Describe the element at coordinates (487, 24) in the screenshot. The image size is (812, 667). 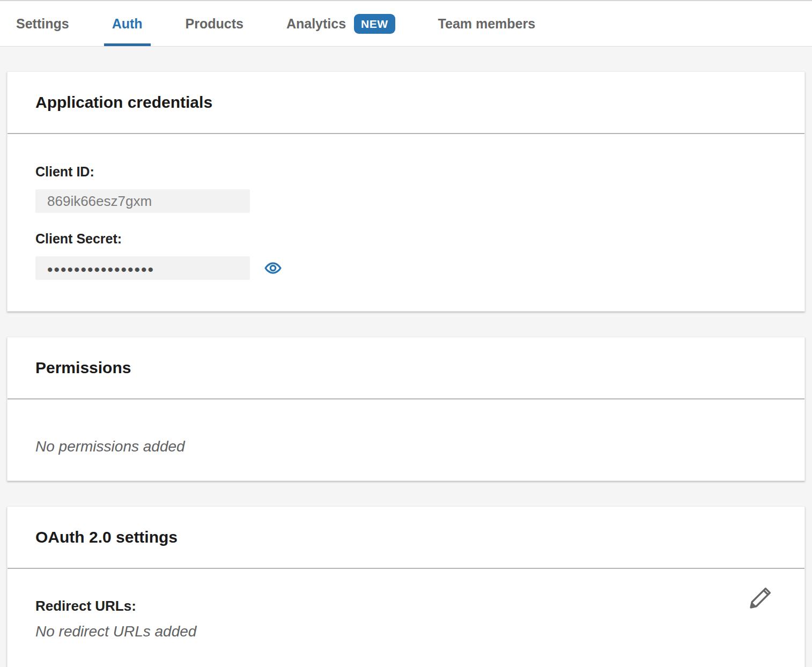
I see `tab-team-members-label: Team members` at that location.